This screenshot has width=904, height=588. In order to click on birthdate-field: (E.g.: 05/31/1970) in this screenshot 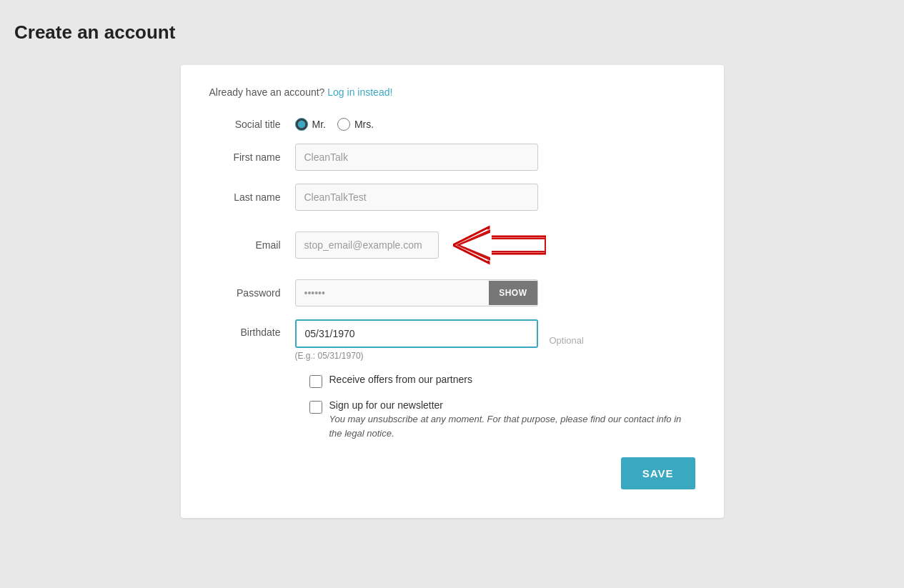, I will do `click(417, 340)`.